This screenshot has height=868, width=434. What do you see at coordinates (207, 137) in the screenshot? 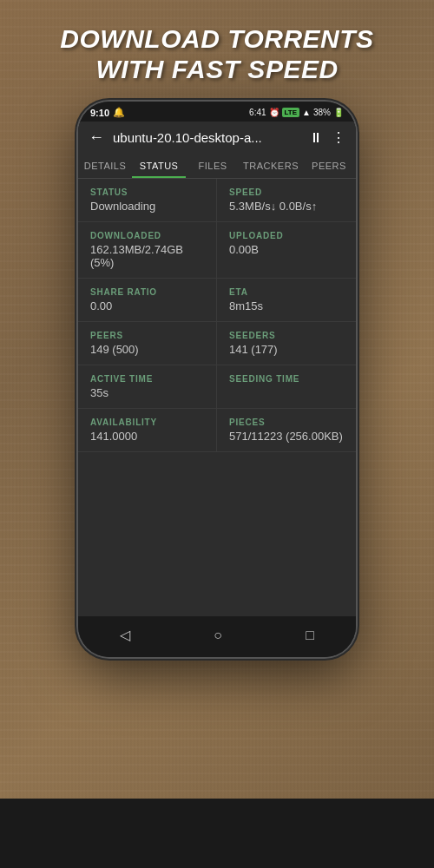
I see `app-title: ubuntu-20.10-desktop-a...` at bounding box center [207, 137].